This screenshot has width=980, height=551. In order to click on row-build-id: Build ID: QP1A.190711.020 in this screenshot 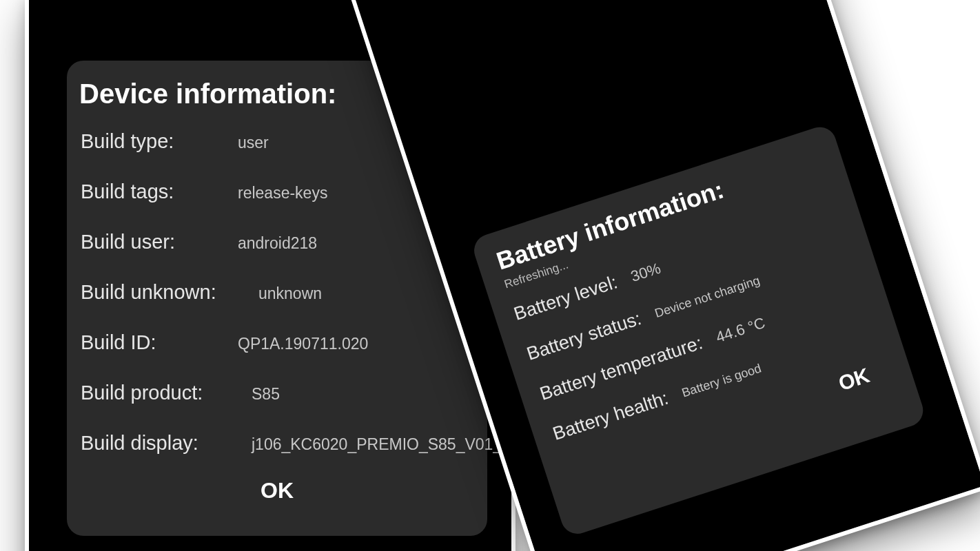, I will do `click(277, 343)`.